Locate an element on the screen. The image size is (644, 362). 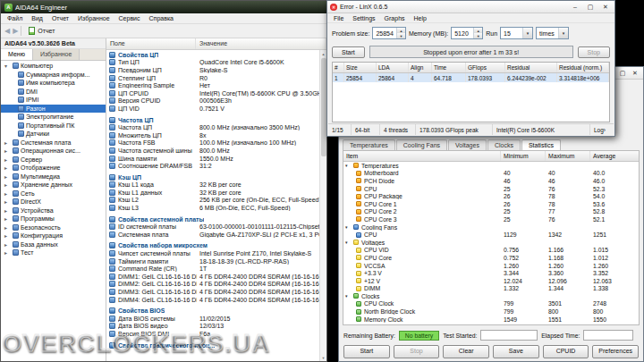
scrollbar-thumb is located at coordinates (324, 107).